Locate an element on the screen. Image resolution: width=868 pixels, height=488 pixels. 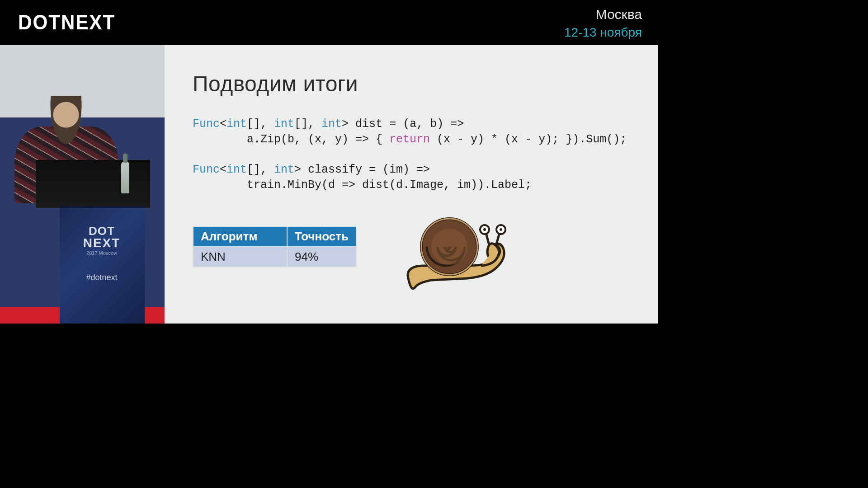
snail-icon is located at coordinates (454, 253).